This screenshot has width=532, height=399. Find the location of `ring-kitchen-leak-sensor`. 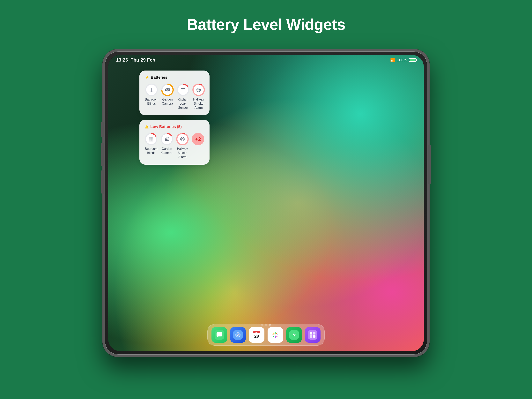

ring-kitchen-leak-sensor is located at coordinates (183, 90).